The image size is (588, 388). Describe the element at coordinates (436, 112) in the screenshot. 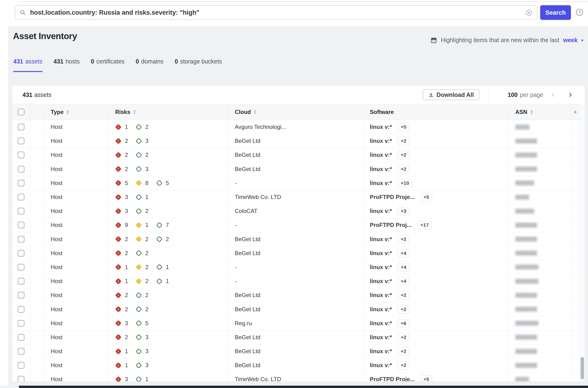

I see `column-header-software: Software` at that location.